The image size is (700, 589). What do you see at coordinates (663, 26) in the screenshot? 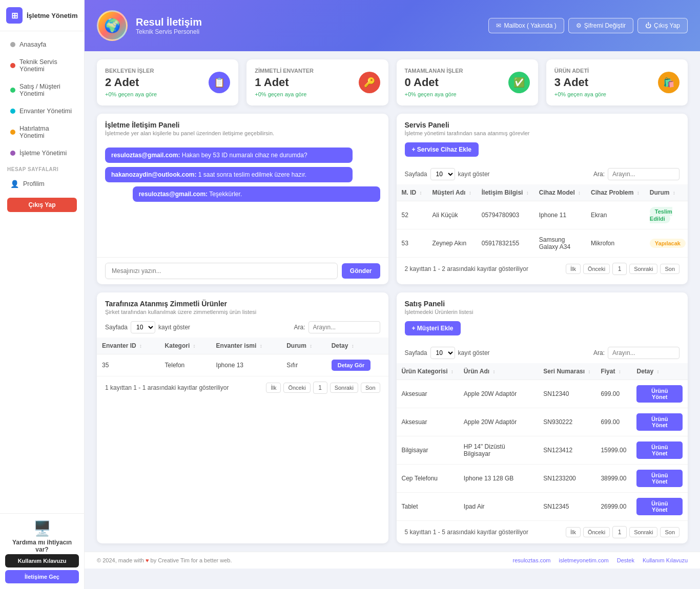
I see `header-logout-button: ⏻ Çıkış Yap` at bounding box center [663, 26].